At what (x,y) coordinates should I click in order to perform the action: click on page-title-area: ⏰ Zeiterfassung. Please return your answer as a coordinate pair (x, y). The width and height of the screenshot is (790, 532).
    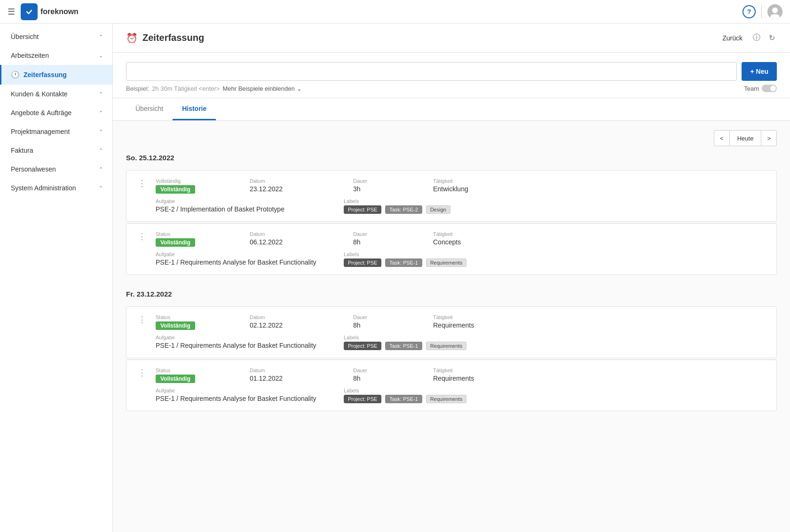
    Looking at the image, I should click on (165, 38).